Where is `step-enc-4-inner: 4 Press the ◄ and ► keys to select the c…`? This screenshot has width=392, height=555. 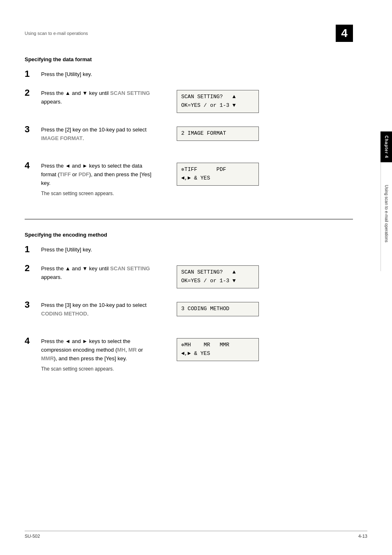
step-enc-4-inner: 4 Press the ◄ and ► keys to select the c… is located at coordinates (90, 355).